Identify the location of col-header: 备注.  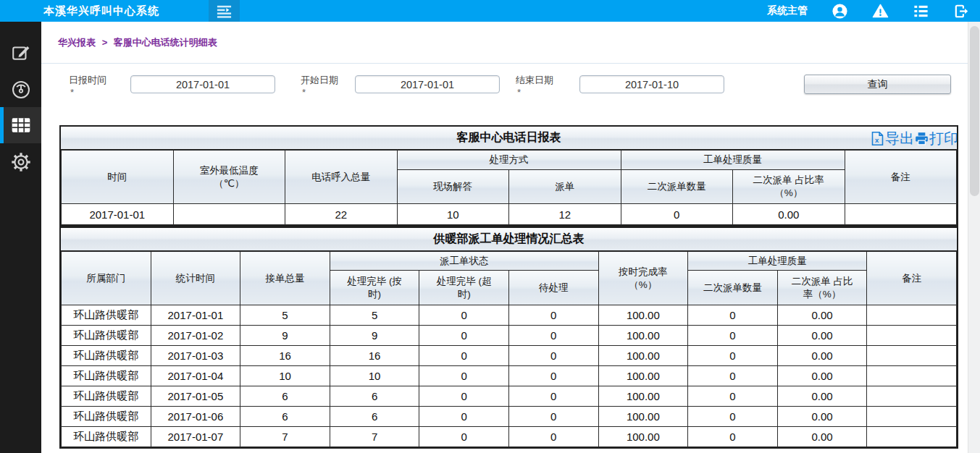
(901, 177).